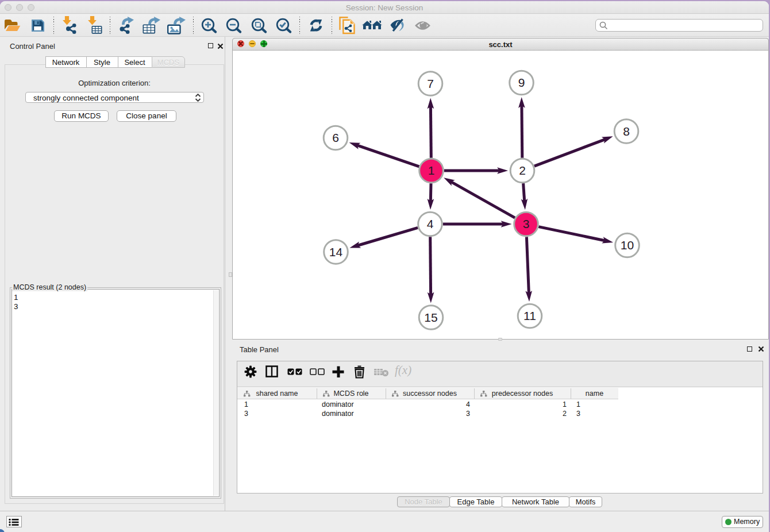 The image size is (770, 532). I want to click on svg-text: 14, so click(336, 252).